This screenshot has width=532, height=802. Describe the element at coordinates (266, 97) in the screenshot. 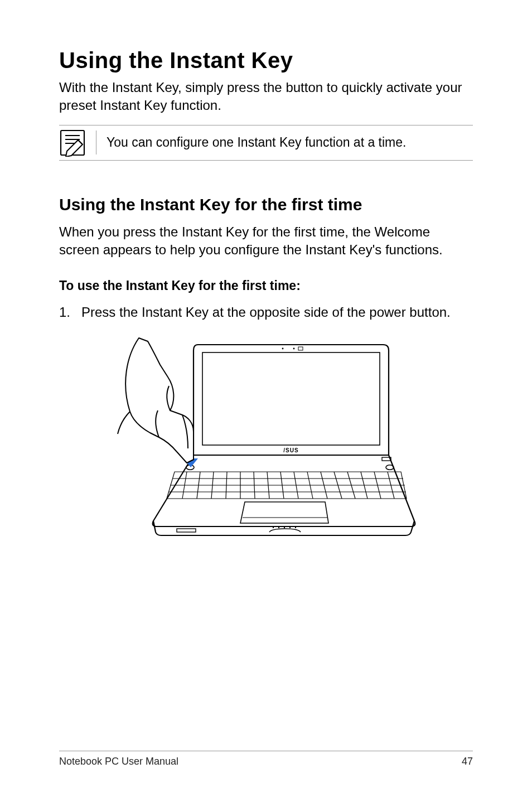

I see `intro-paragraph: With the Instant Key, simply press the b…` at that location.